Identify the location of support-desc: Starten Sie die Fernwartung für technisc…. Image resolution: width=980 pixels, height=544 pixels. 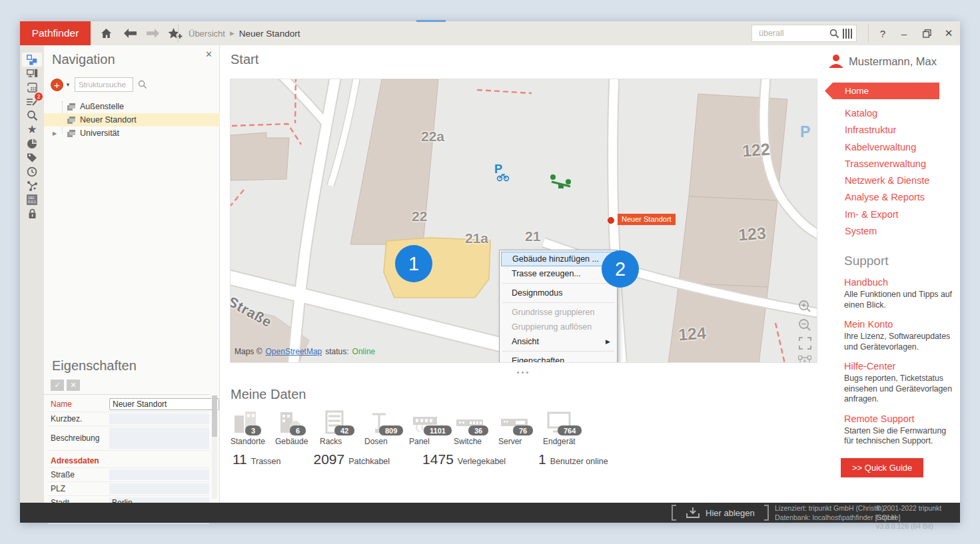
(900, 437).